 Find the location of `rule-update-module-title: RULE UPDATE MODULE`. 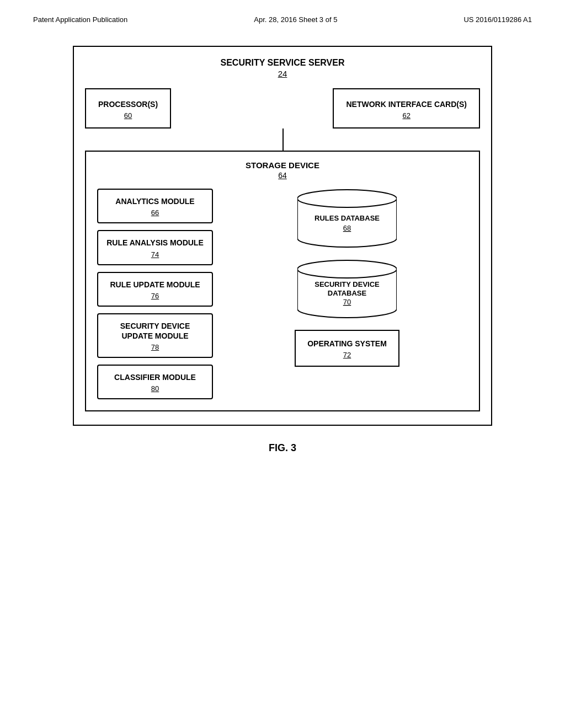

rule-update-module-title: RULE UPDATE MODULE is located at coordinates (155, 285).